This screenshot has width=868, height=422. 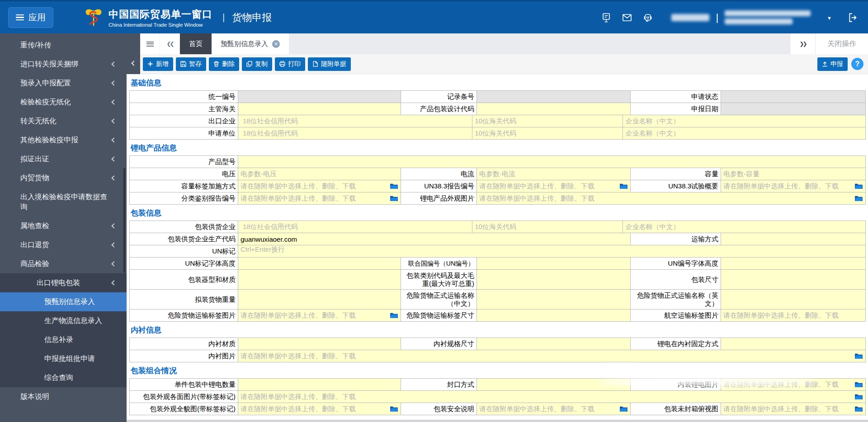 I want to click on export-company-credit-field: 18位社会信用代码, so click(x=356, y=121).